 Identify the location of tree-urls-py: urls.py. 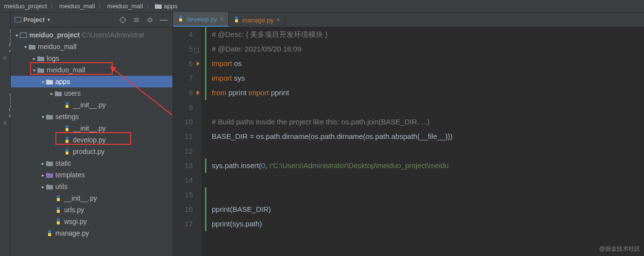
(91, 210).